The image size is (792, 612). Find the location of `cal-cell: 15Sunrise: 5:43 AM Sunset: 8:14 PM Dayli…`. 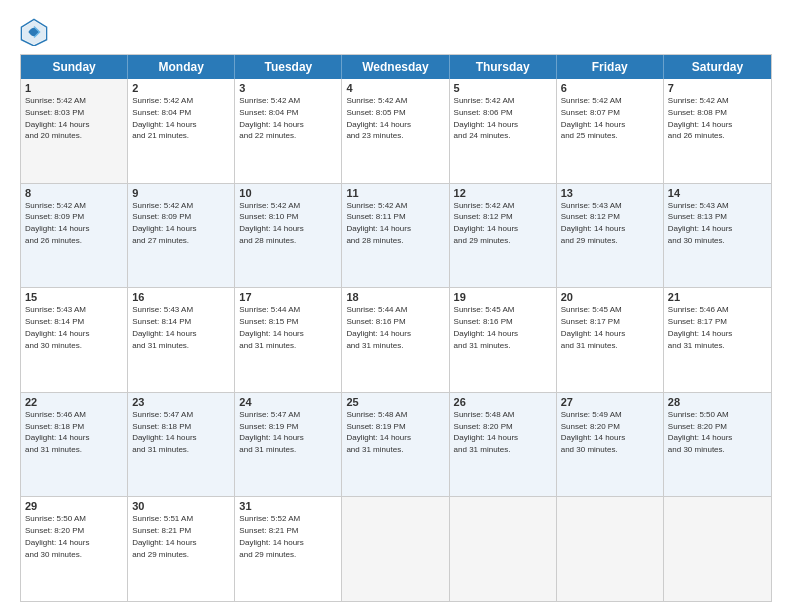

cal-cell: 15Sunrise: 5:43 AM Sunset: 8:14 PM Dayli… is located at coordinates (74, 340).